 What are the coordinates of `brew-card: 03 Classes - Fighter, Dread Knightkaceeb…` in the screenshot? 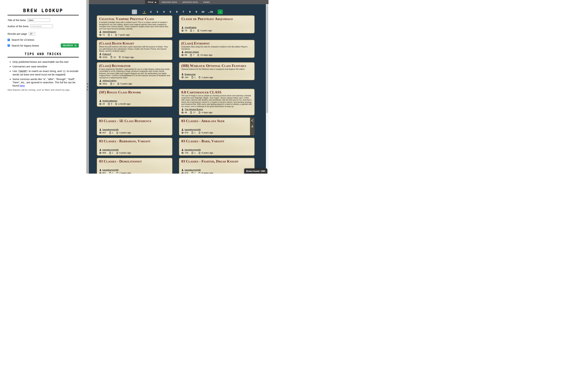 It's located at (217, 166).